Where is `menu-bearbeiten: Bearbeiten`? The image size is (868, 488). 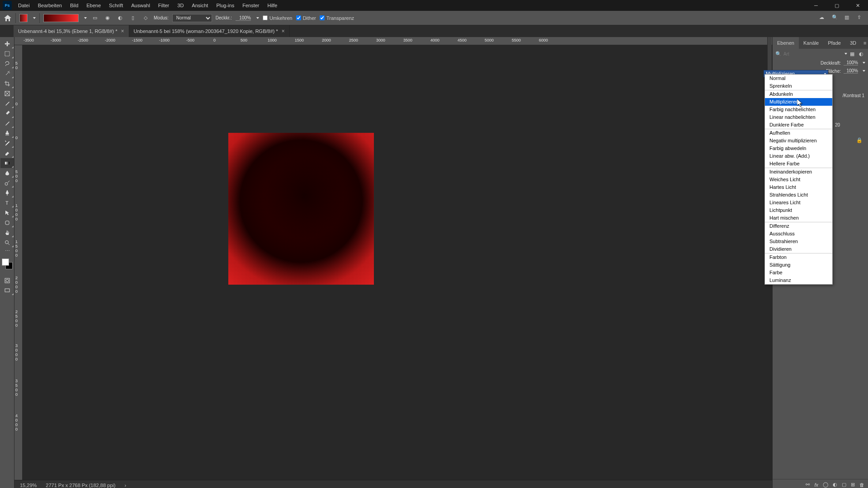
menu-bearbeiten: Bearbeiten is located at coordinates (50, 5).